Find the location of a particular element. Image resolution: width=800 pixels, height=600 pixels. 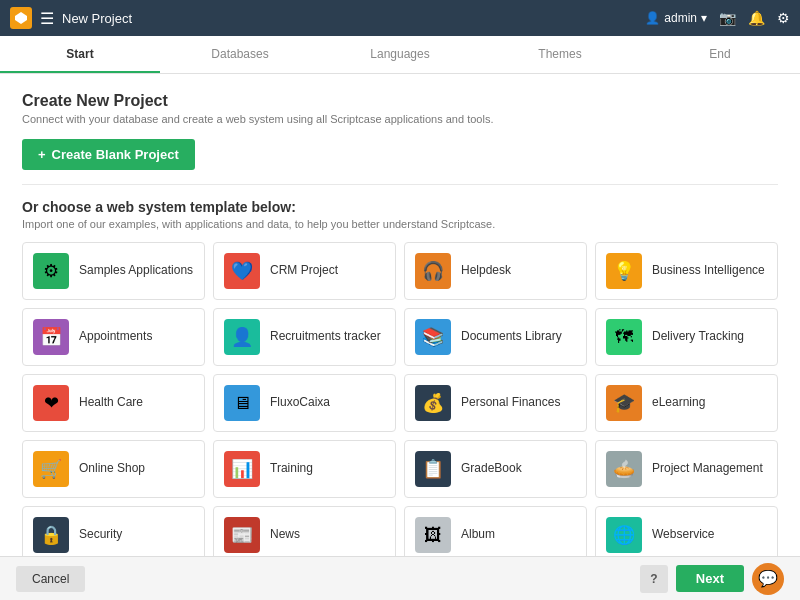

template-card-news: 📰News is located at coordinates (304, 531).